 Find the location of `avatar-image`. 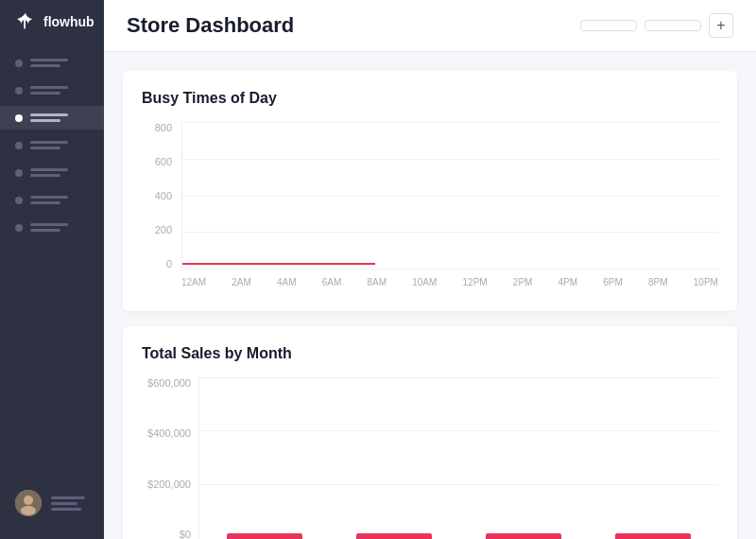

avatar-image is located at coordinates (28, 503).